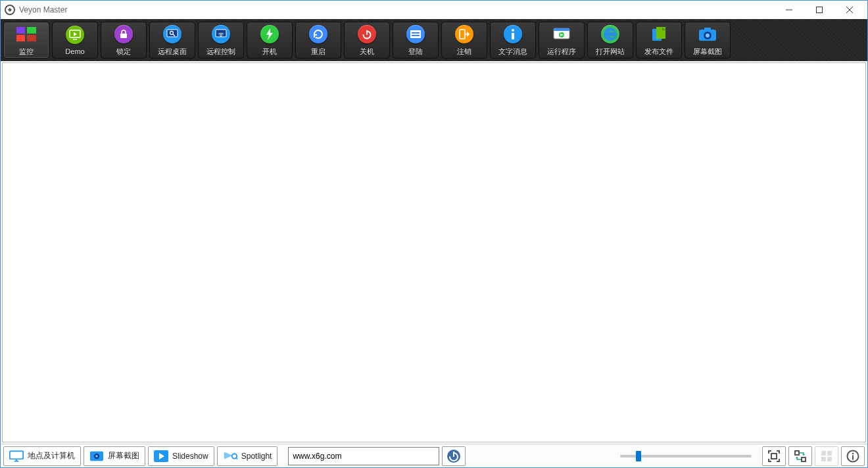  What do you see at coordinates (124, 34) in the screenshot?
I see `lock-icon` at bounding box center [124, 34].